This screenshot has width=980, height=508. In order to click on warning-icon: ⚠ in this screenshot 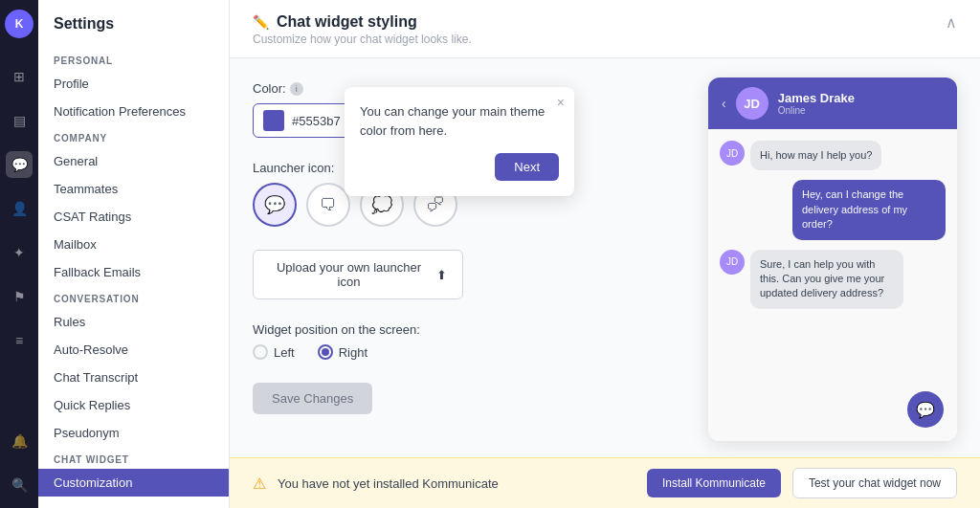, I will do `click(259, 484)`.